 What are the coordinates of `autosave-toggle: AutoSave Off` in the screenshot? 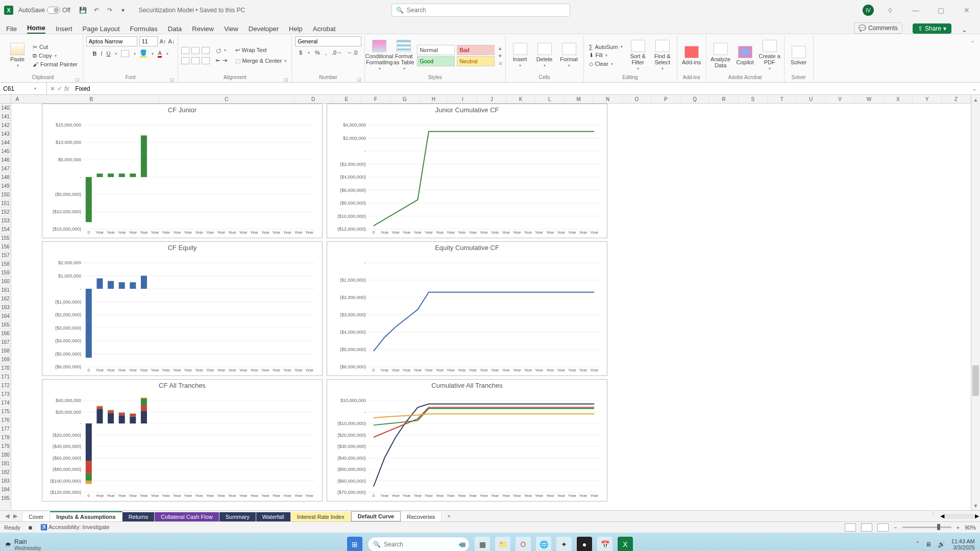 It's located at (44, 10).